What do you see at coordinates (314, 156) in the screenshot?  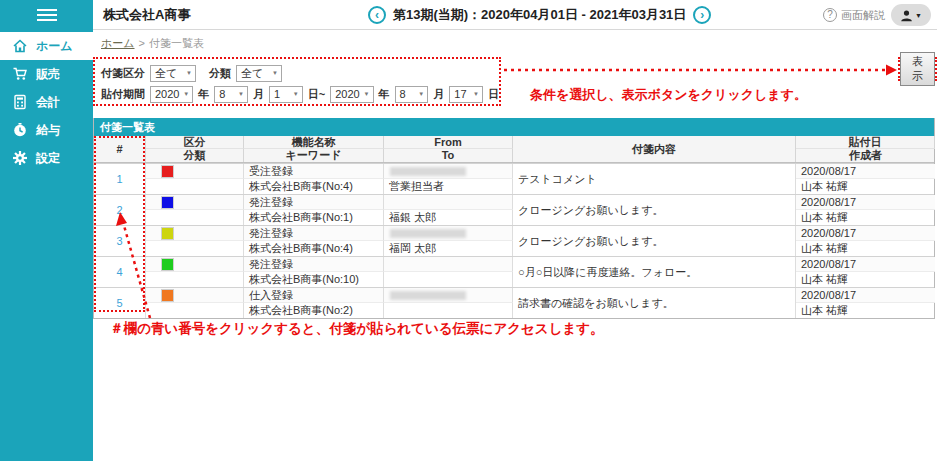 I see `col-header-keyword: キーワード` at bounding box center [314, 156].